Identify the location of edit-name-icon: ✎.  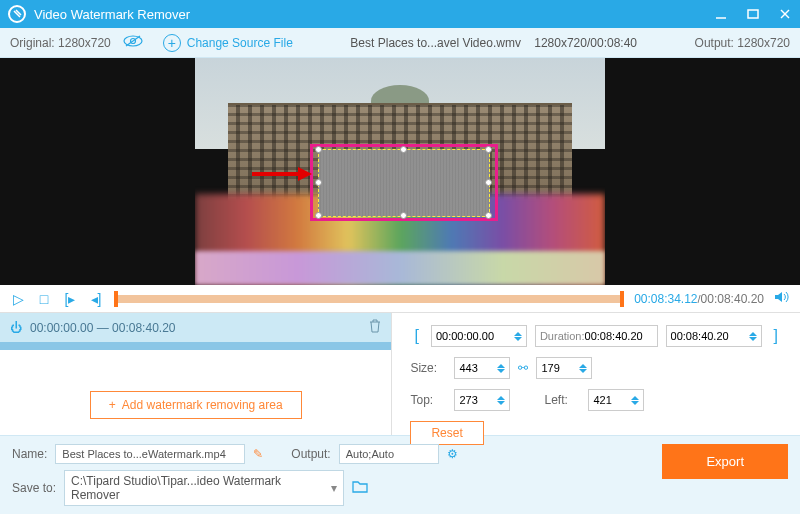
(258, 454).